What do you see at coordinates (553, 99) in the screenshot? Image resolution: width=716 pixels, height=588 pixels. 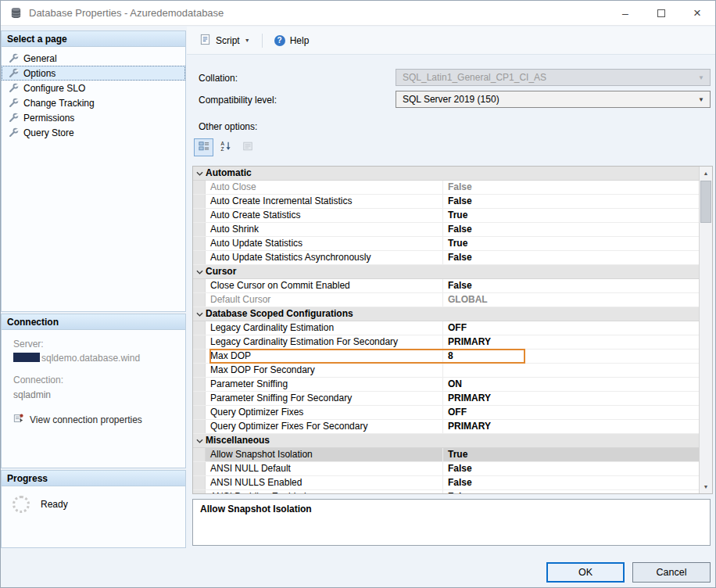 I see `compatibility-dropdown: SQL Server 2019 (150) ▼` at bounding box center [553, 99].